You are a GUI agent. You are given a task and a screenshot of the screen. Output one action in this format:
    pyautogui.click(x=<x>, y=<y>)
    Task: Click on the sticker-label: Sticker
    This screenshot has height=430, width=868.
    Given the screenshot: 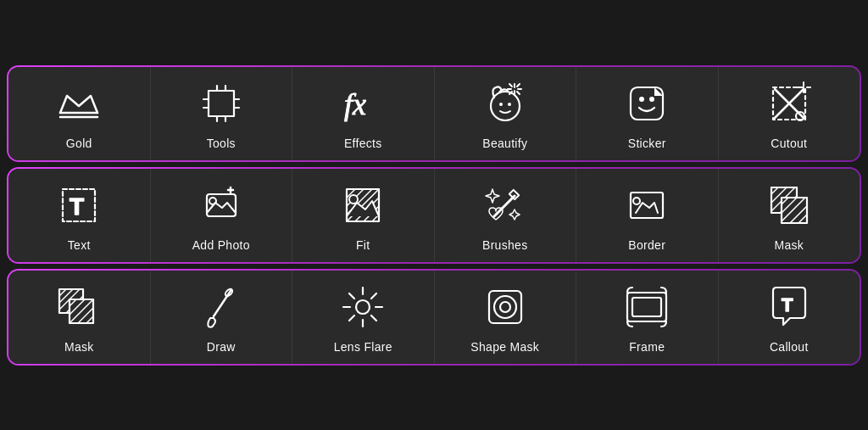 What is the action you would take?
    pyautogui.click(x=648, y=143)
    